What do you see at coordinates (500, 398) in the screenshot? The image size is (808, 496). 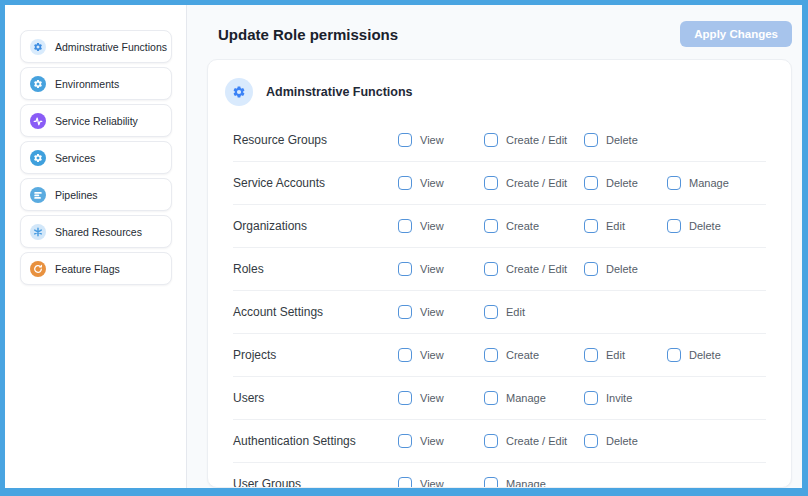 I see `permission-row-users: UsersViewManageInvite` at bounding box center [500, 398].